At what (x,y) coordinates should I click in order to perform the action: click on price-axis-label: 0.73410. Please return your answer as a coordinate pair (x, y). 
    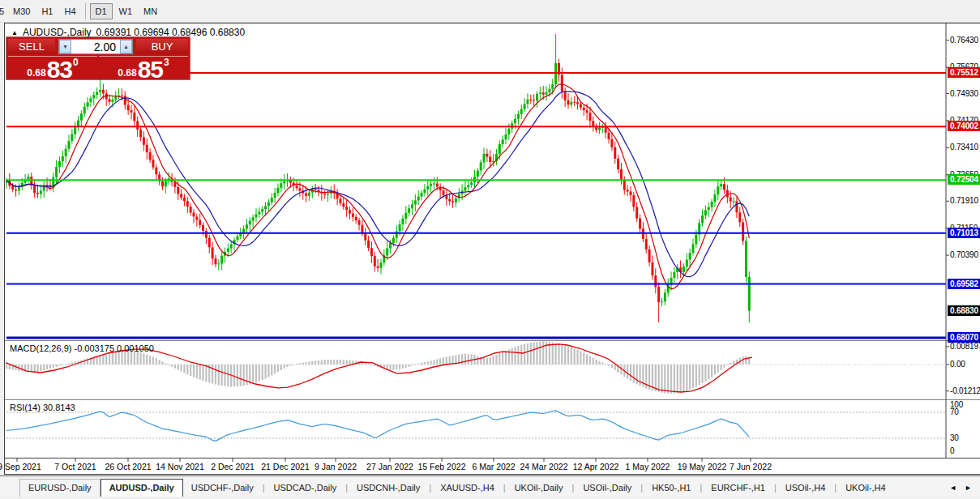
    Looking at the image, I should click on (965, 147).